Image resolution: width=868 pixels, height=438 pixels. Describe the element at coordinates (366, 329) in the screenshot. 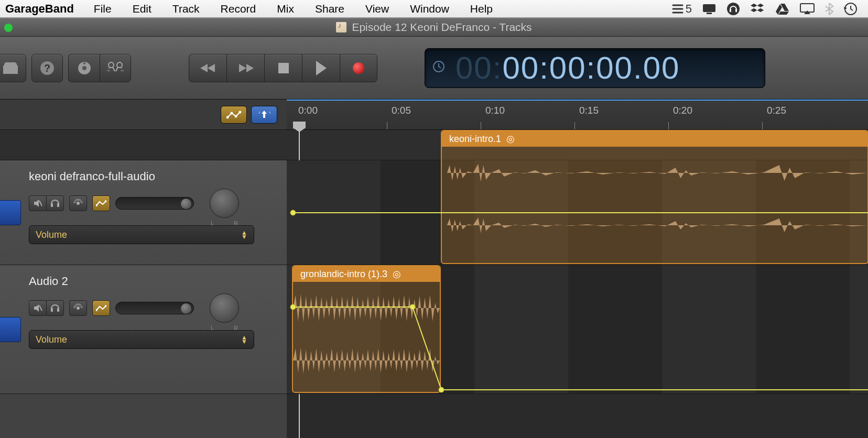

I see `audio-region: gronlandic-intro (1).3 ◎` at that location.